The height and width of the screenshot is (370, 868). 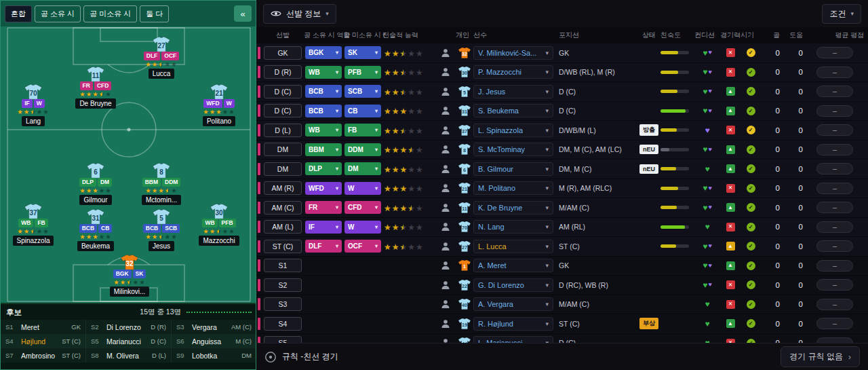 What do you see at coordinates (129, 341) in the screenshot?
I see `substitute-item: S5 Marianucci D (C)` at bounding box center [129, 341].